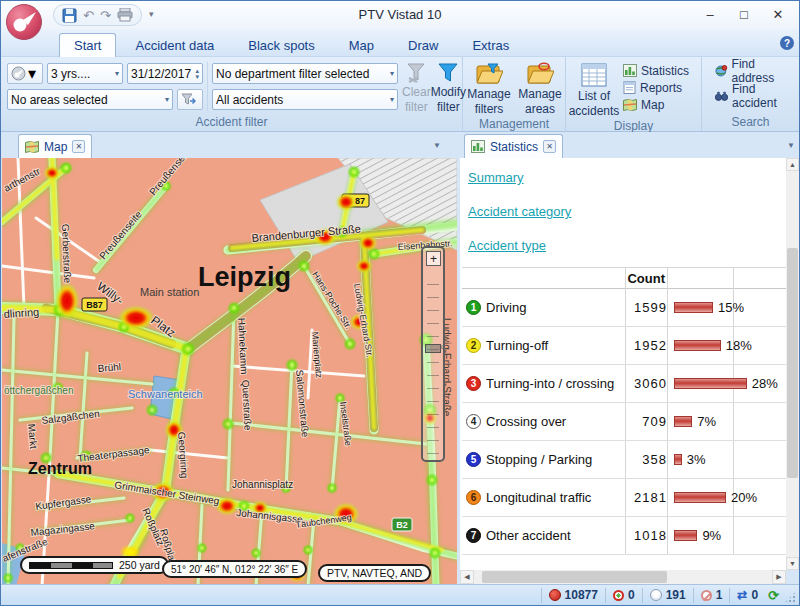 This screenshot has width=800, height=606. Describe the element at coordinates (63, 529) in the screenshot. I see `street-label: Magazingasse` at that location.